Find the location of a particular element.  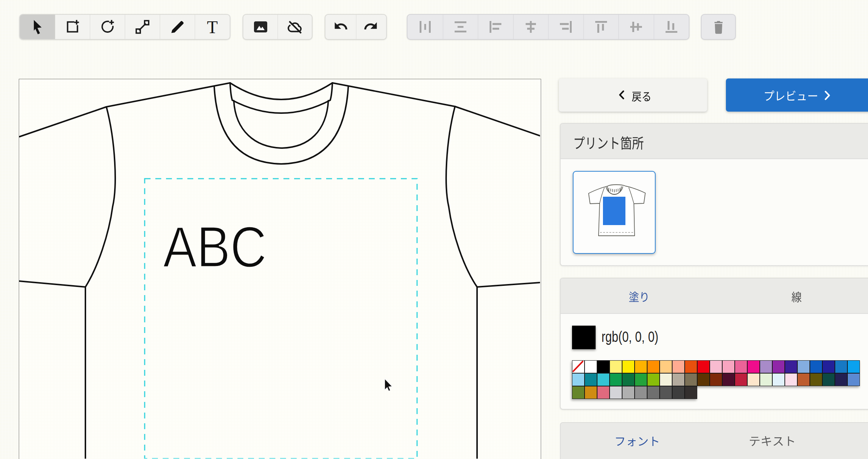

svg-text: rgb(0, 0, 0) is located at coordinates (630, 337).